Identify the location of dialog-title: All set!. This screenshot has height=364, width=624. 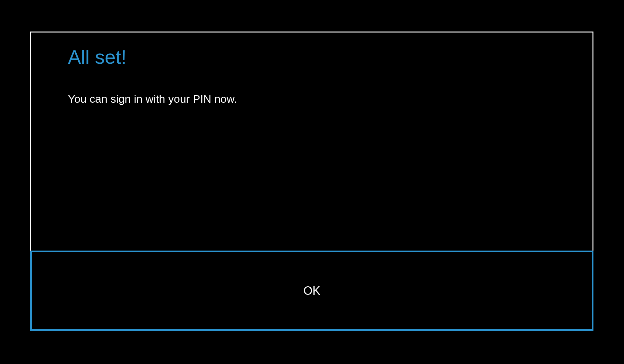
(312, 57).